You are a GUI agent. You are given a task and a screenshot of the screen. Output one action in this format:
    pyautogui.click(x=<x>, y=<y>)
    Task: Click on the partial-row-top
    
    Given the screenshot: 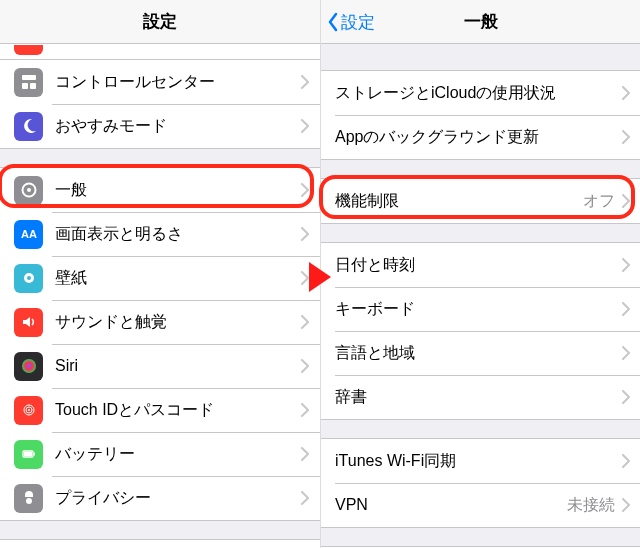 What is the action you would take?
    pyautogui.click(x=160, y=52)
    